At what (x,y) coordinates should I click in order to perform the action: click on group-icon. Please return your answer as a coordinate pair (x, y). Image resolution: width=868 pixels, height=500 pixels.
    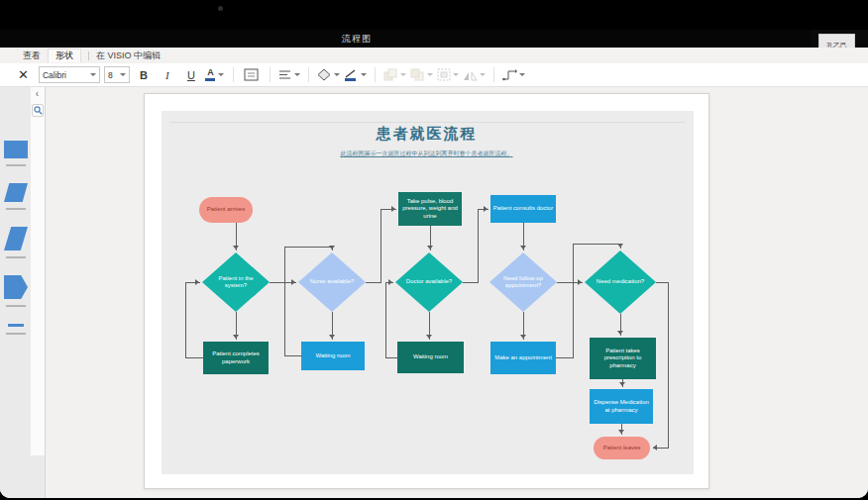
    Looking at the image, I should click on (444, 75).